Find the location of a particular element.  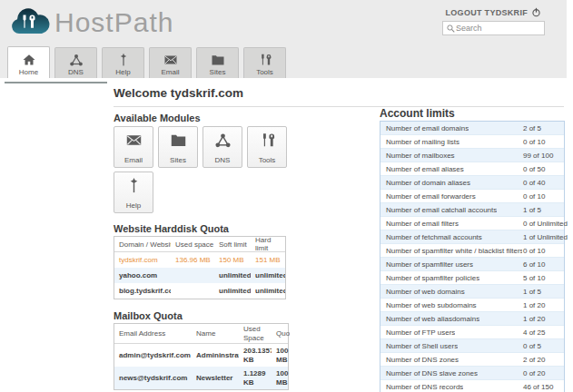

tab-bar: Home DNS Help Email Sites Tools is located at coordinates (147, 63).